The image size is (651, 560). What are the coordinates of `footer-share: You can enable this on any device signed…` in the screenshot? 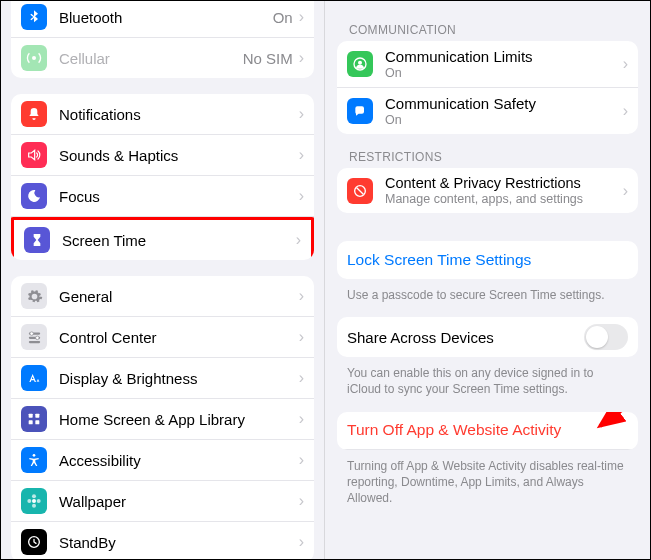 It's located at (488, 381).